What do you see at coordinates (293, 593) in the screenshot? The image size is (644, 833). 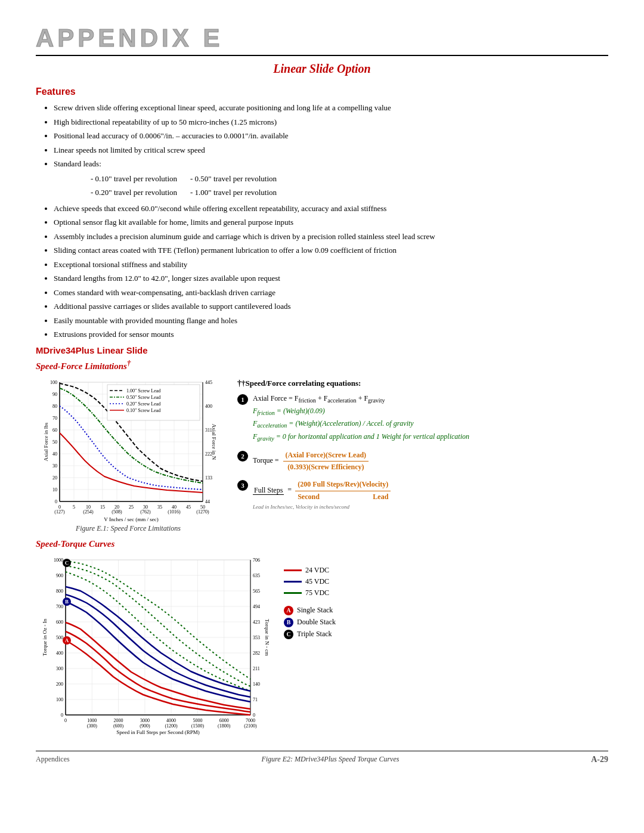 I see `legend-line-75vdc` at bounding box center [293, 593].